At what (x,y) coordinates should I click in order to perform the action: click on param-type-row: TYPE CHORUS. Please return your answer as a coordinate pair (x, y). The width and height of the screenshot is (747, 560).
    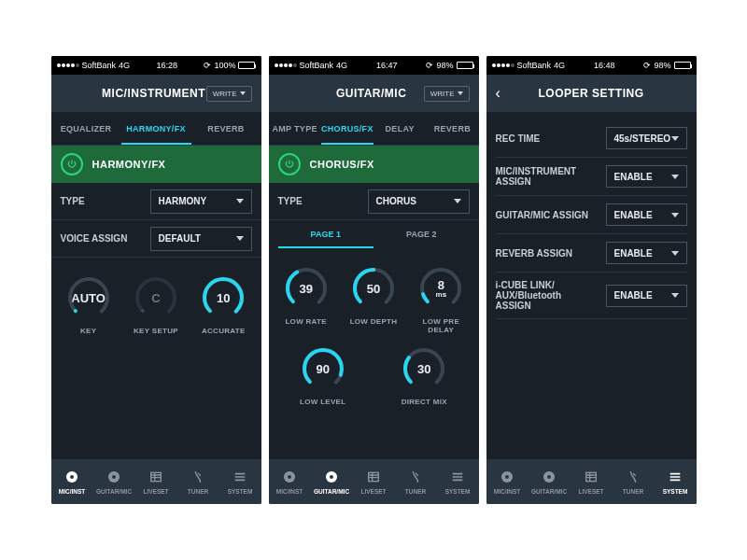
    Looking at the image, I should click on (374, 202).